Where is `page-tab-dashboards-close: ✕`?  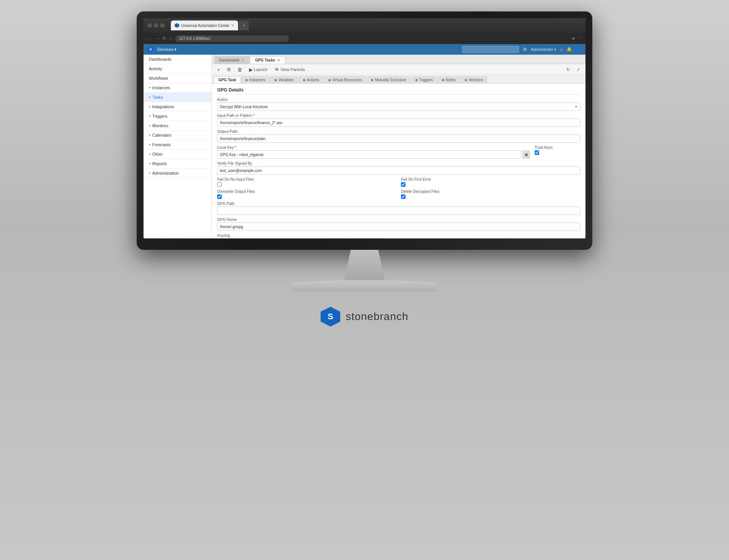
page-tab-dashboards-close: ✕ is located at coordinates (243, 60).